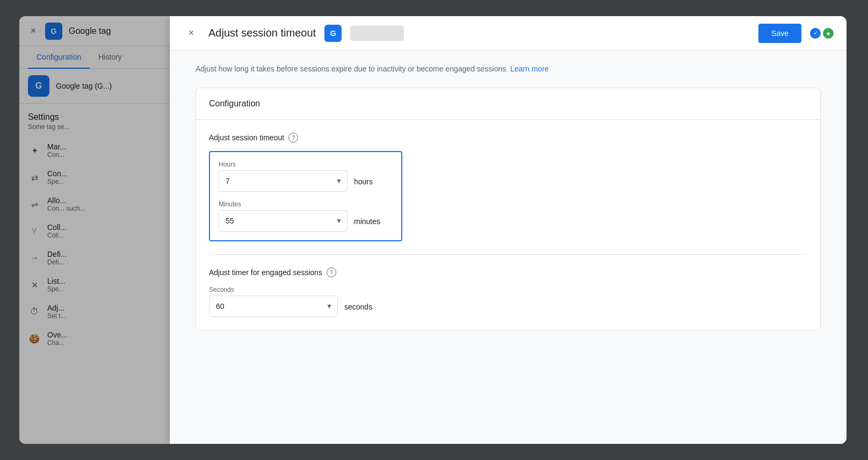 The height and width of the screenshot is (460, 868). I want to click on minutes-select: 0 5 10 15 20 25 30 35, so click(283, 221).